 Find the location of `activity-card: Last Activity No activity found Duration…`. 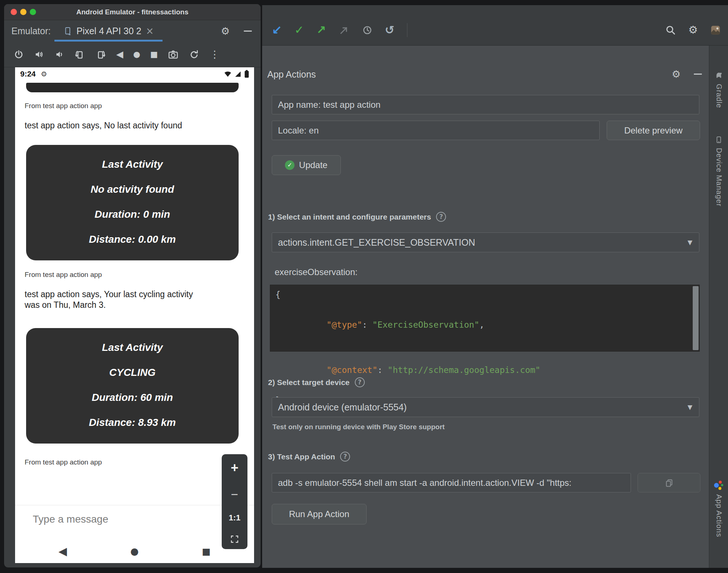

activity-card: Last Activity No activity found Duration… is located at coordinates (132, 203).